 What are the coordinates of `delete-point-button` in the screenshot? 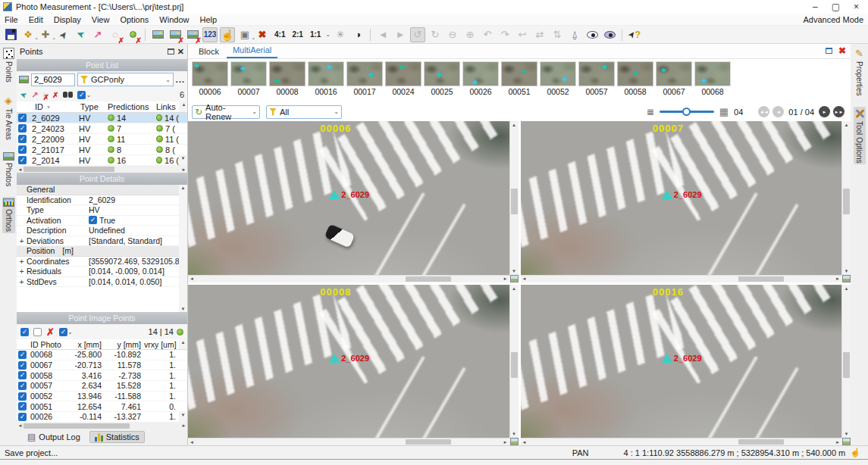 It's located at (133, 35).